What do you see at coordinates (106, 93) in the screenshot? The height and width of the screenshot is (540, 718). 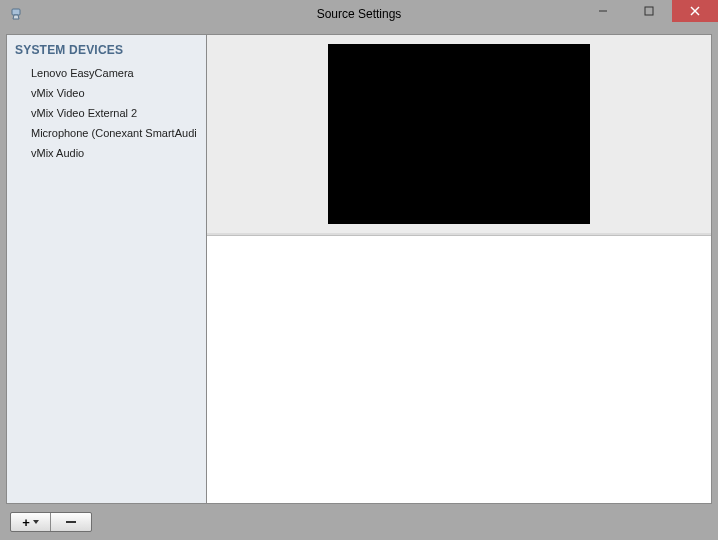 I see `sidebar-item-device: vMix Video` at bounding box center [106, 93].